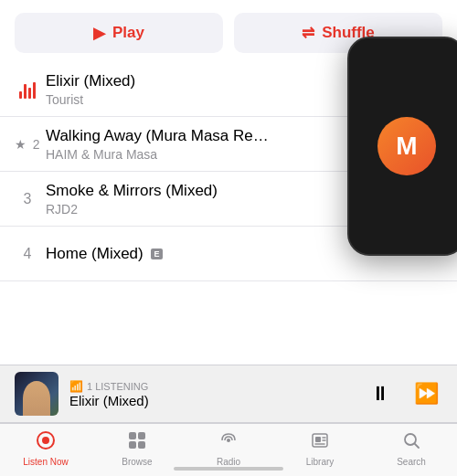 The image size is (457, 476). I want to click on tab-browse: Browse, so click(137, 449).